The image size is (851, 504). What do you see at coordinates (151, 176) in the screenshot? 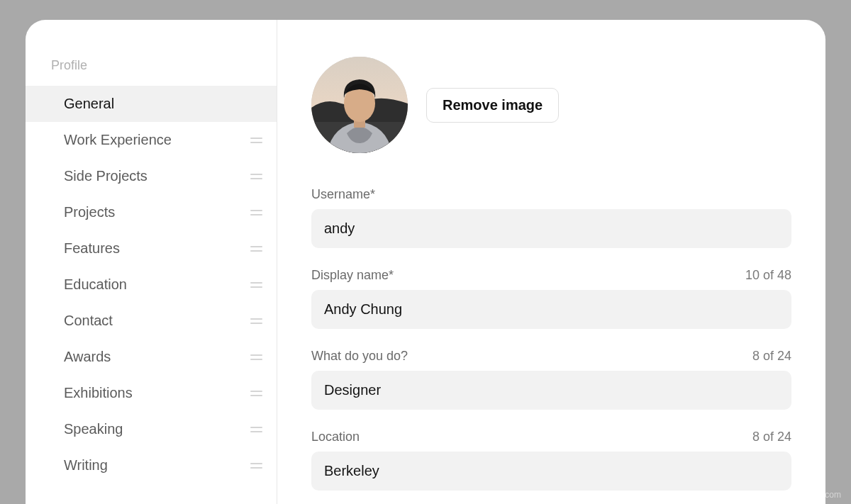
I see `sidebar-item-side-projects: Side Projects` at bounding box center [151, 176].